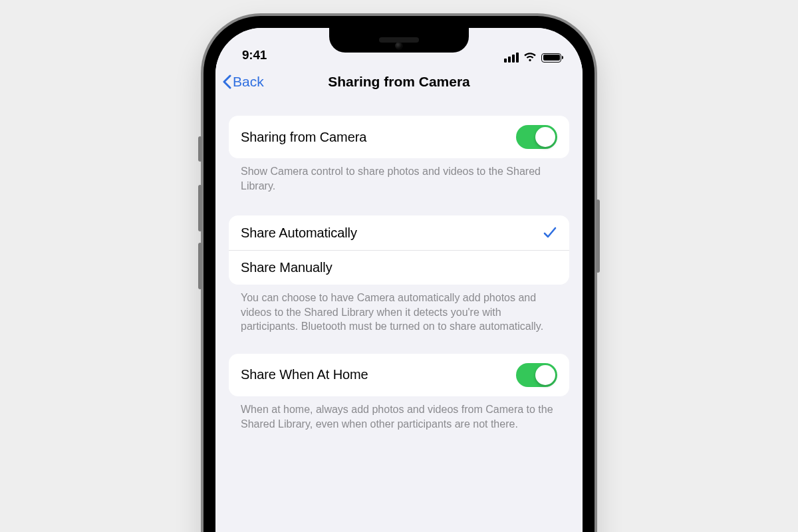 The width and height of the screenshot is (798, 532). I want to click on status-time: 9:41, so click(254, 55).